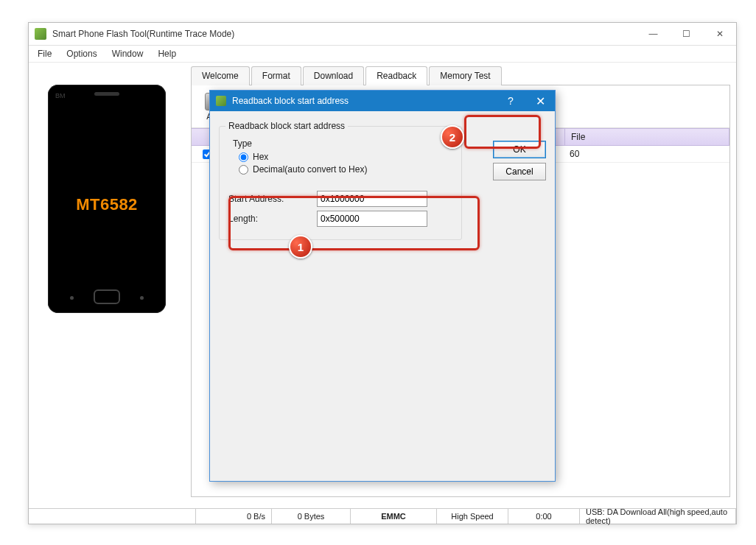 The image size is (756, 545). I want to click on status-mode: High Speed, so click(473, 516).